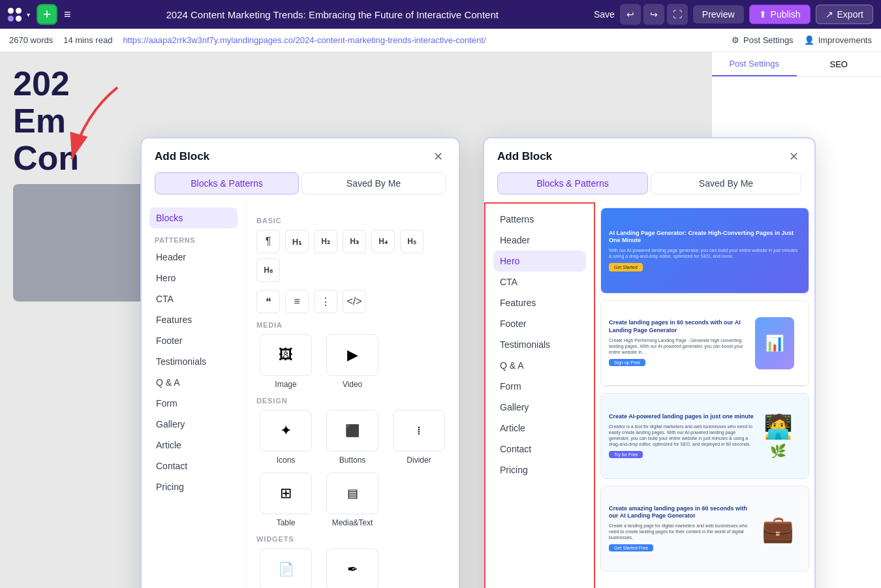 Image resolution: width=881 pixels, height=588 pixels. Describe the element at coordinates (540, 240) in the screenshot. I see `right-sidebar-item-header: Header` at that location.